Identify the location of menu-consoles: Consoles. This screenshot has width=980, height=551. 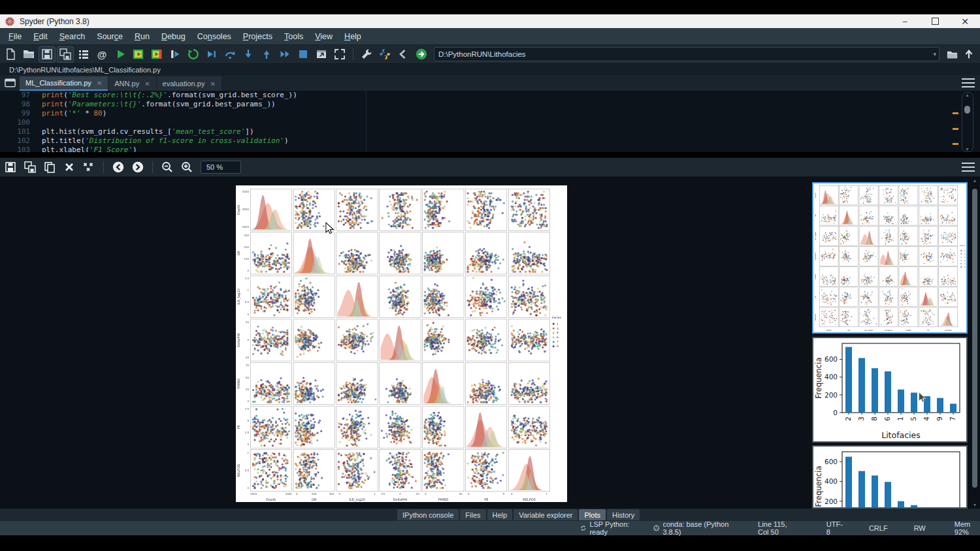
(214, 37).